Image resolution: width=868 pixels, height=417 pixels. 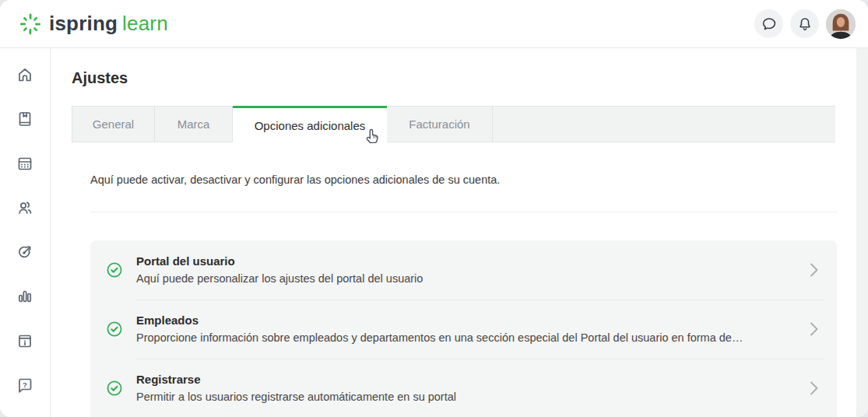 What do you see at coordinates (25, 252) in the screenshot?
I see `target-arrow-icon` at bounding box center [25, 252].